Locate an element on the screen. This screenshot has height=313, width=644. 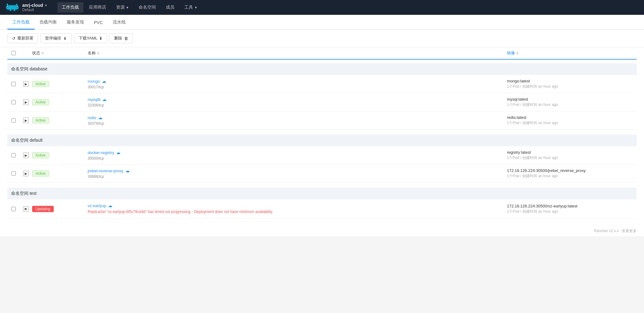
status-badge-jrebel: Active is located at coordinates (41, 173).